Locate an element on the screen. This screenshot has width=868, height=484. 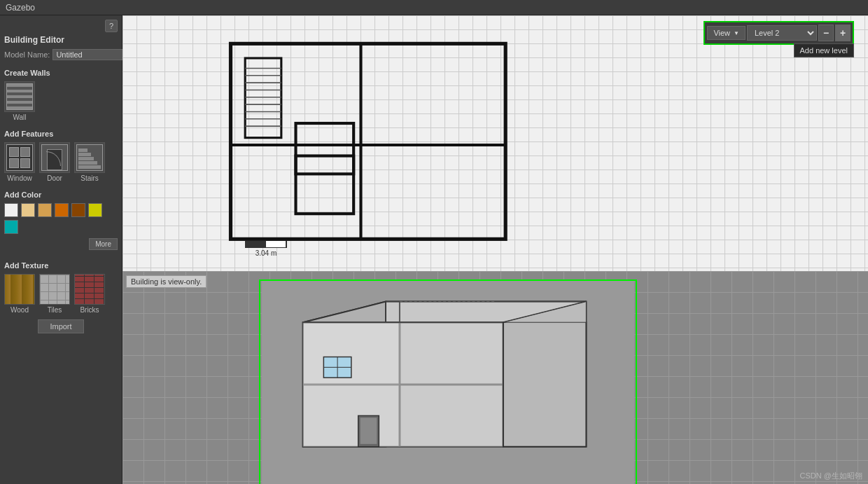
window-icon is located at coordinates (20, 158).